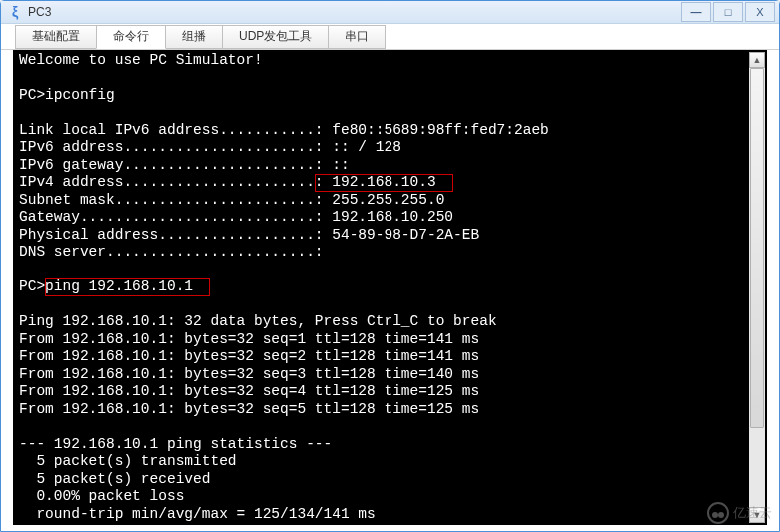  What do you see at coordinates (390, 12) in the screenshot?
I see `titlebar: ξ PC3 — □ X` at bounding box center [390, 12].